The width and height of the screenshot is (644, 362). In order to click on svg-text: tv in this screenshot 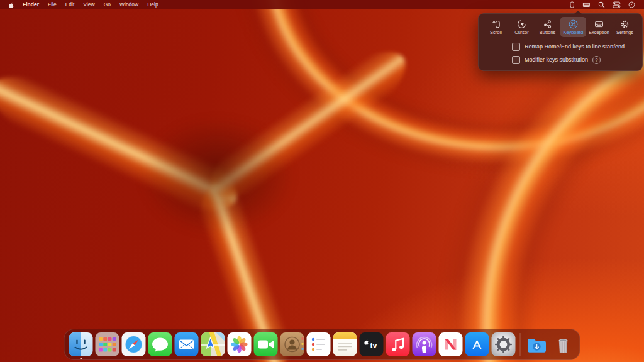, I will do `click(374, 346)`.